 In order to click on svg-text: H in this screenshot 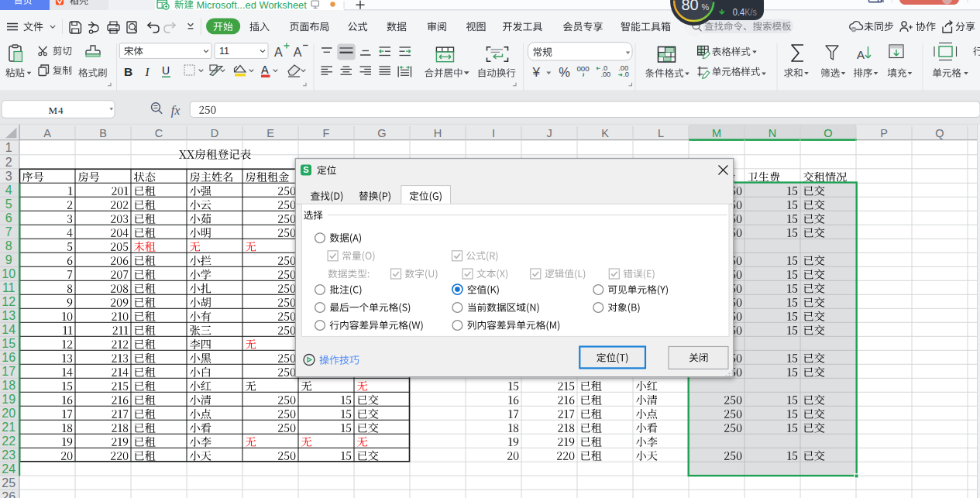, I will do `click(438, 133)`.